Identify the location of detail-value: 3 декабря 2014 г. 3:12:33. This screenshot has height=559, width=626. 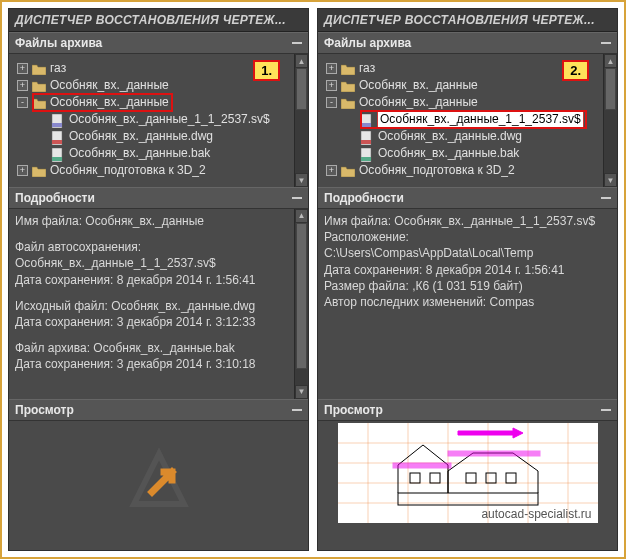
(186, 322).